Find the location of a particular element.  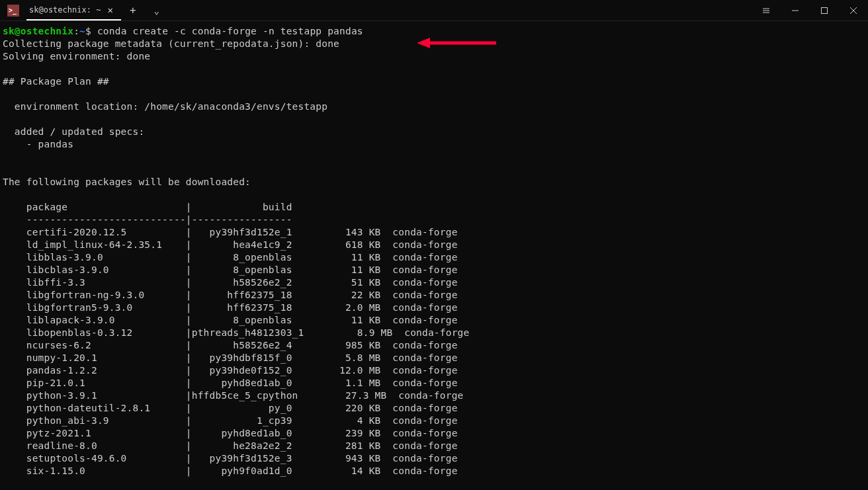

output-line: certifi-2020.12.5 | py39hf3d152e_1 143 K… is located at coordinates (230, 232).